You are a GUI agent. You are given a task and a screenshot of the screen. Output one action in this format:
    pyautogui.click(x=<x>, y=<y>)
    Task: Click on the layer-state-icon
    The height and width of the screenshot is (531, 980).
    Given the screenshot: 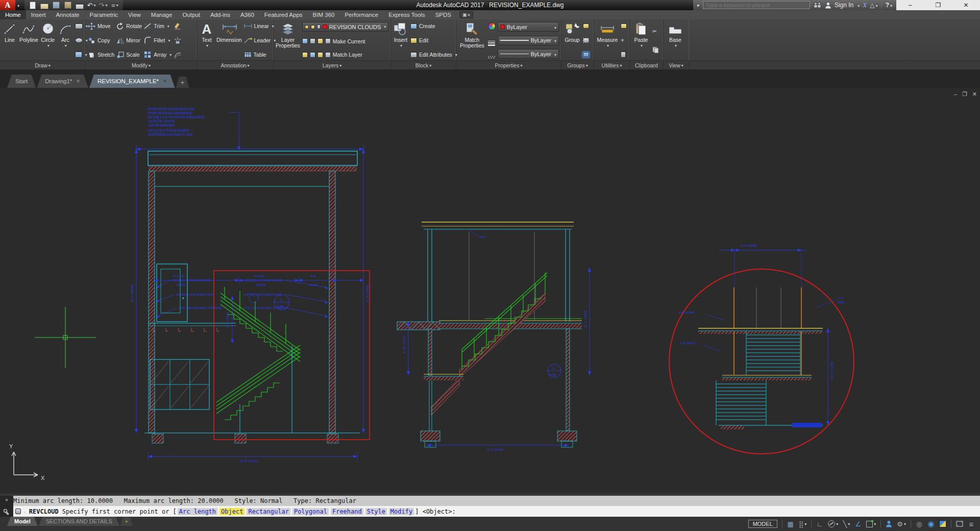 What is the action you would take?
    pyautogui.click(x=321, y=55)
    